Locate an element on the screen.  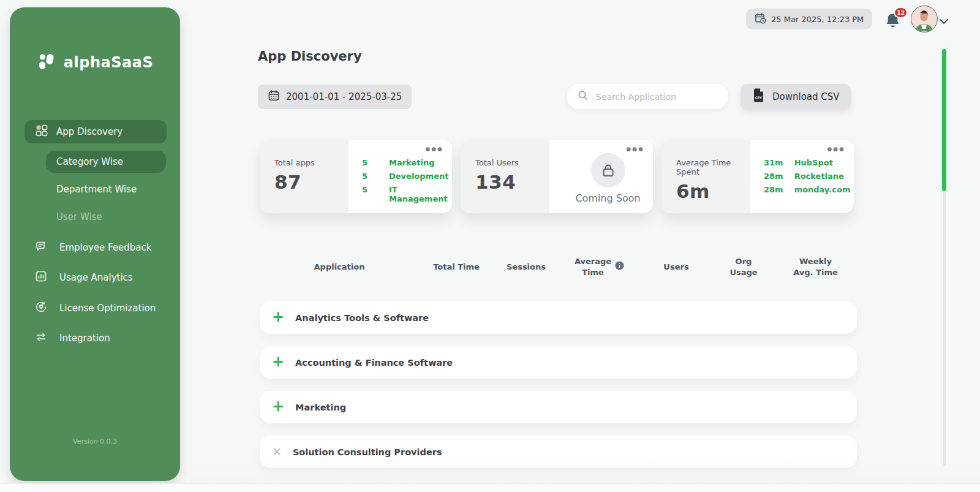
card-value: 6m is located at coordinates (713, 191).